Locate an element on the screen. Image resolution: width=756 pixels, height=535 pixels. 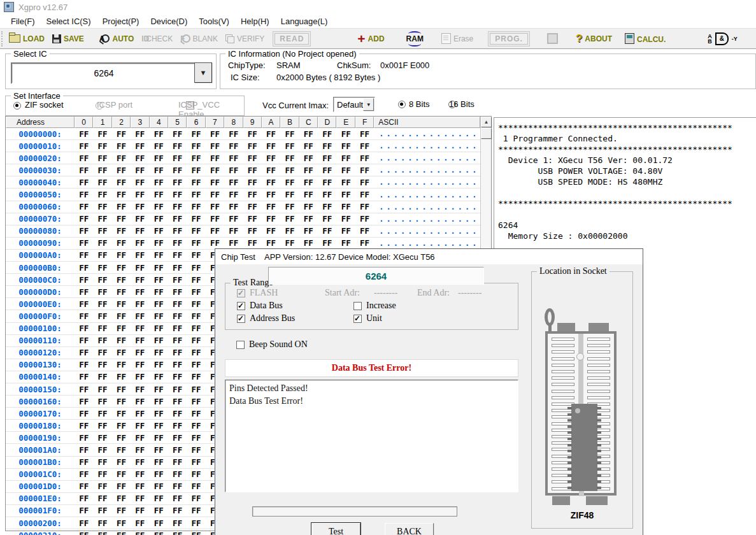
back-button: BACK is located at coordinates (409, 529).